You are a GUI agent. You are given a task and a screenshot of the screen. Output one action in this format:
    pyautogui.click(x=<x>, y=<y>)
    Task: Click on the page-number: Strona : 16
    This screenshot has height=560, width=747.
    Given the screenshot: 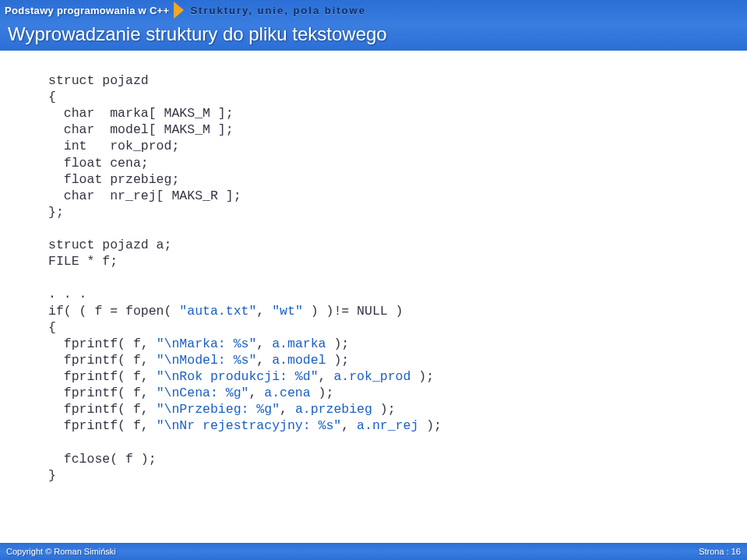 What is the action you would take?
    pyautogui.click(x=720, y=551)
    